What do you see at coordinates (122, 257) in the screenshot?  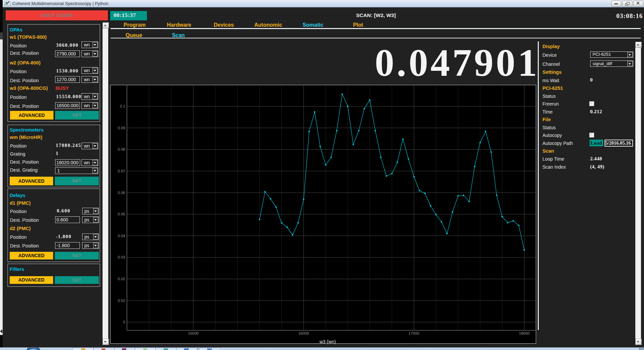 I see `svg-text: 0.03` at bounding box center [122, 257].